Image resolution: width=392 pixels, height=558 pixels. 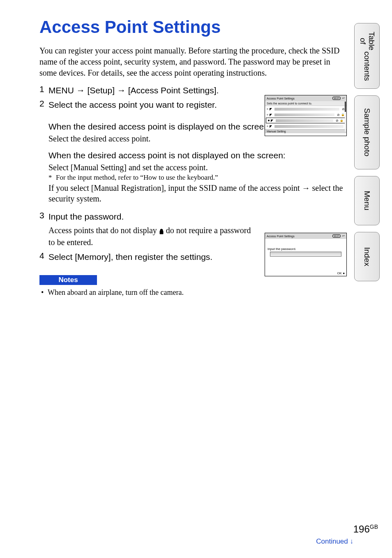 What do you see at coordinates (62, 90) in the screenshot?
I see `step-fragment: MENU` at bounding box center [62, 90].